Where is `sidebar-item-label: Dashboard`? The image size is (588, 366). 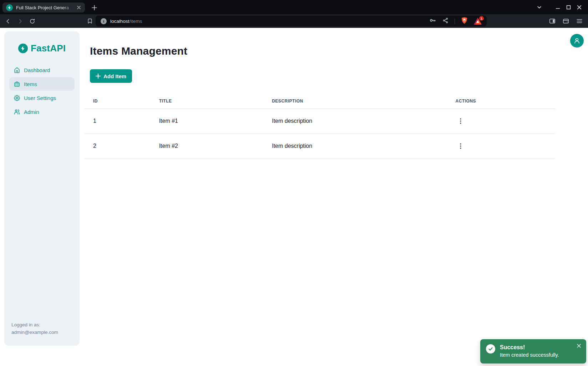
sidebar-item-label: Dashboard is located at coordinates (37, 70).